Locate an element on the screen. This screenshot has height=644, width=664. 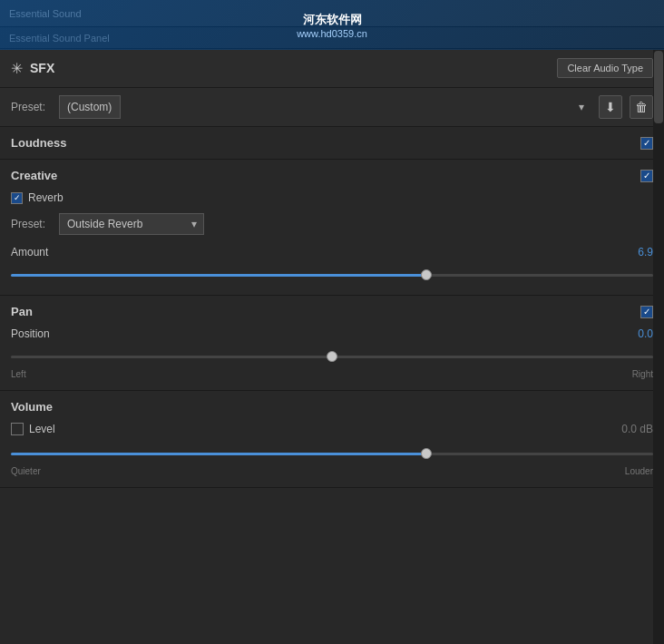
reverb-label: Reverb is located at coordinates (45, 198).